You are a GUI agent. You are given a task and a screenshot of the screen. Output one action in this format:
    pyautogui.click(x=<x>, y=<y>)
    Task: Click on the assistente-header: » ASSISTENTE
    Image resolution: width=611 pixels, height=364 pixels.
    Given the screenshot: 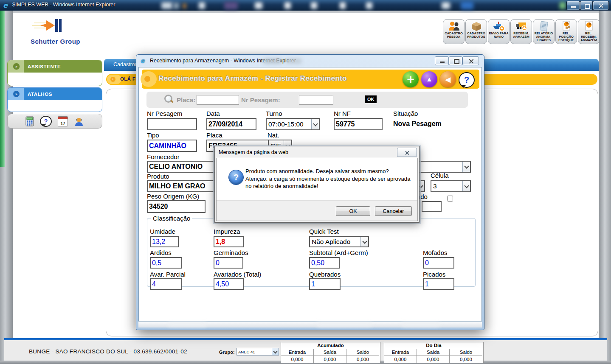 What is the action you would take?
    pyautogui.click(x=55, y=66)
    